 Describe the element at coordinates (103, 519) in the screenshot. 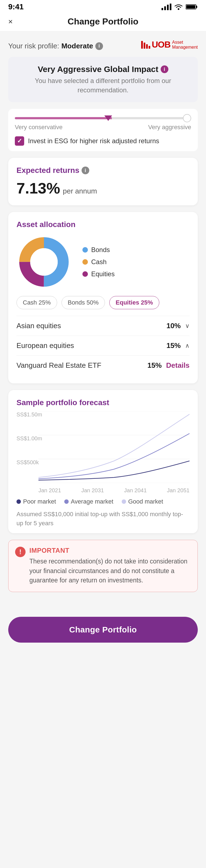

I see `forecast-note: Assumed SS$10,000 initial top-up with SS…` at that location.